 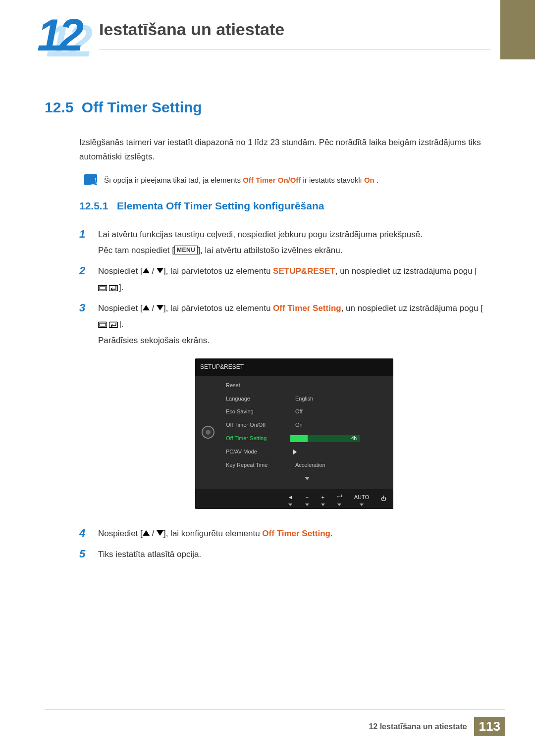 I want to click on text-em: SETUP&RESET, so click(x=304, y=271).